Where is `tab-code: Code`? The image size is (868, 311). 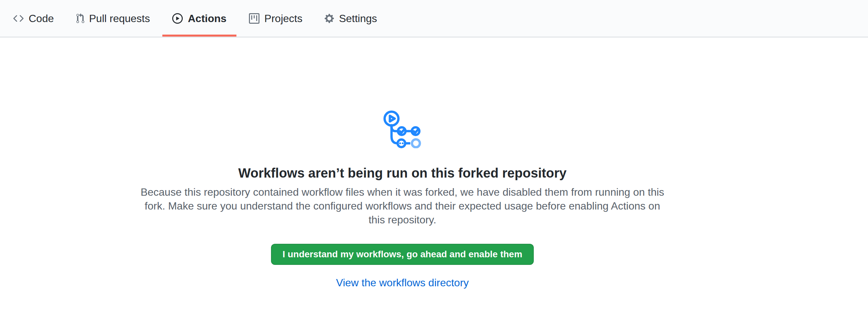
tab-code: Code is located at coordinates (34, 18).